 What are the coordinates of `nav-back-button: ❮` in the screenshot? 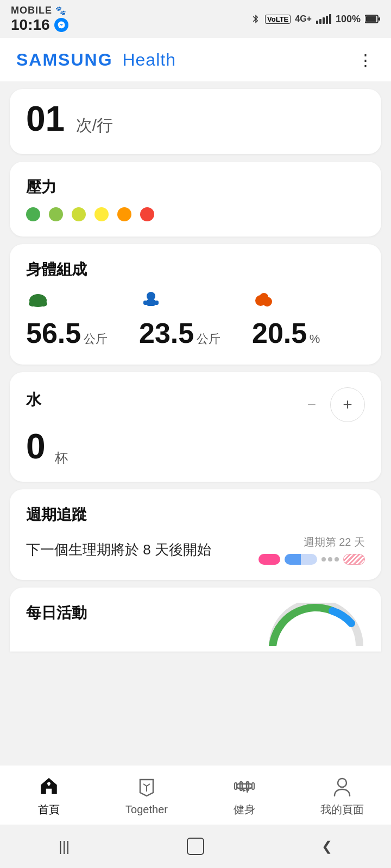 It's located at (327, 846).